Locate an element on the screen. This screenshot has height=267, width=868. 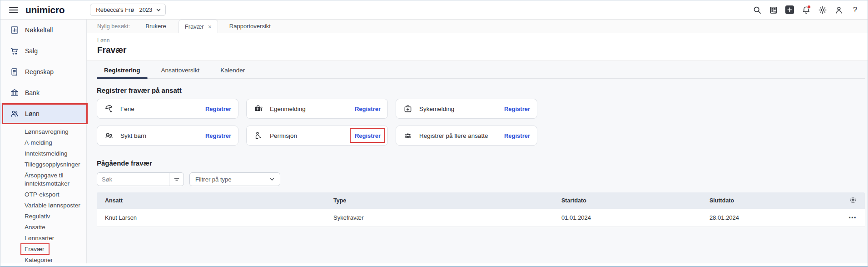
search-icon is located at coordinates (757, 10).